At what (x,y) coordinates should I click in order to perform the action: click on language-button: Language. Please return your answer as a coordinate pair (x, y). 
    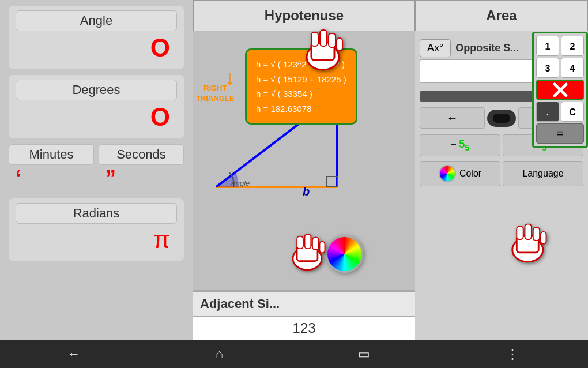
    Looking at the image, I should click on (543, 174).